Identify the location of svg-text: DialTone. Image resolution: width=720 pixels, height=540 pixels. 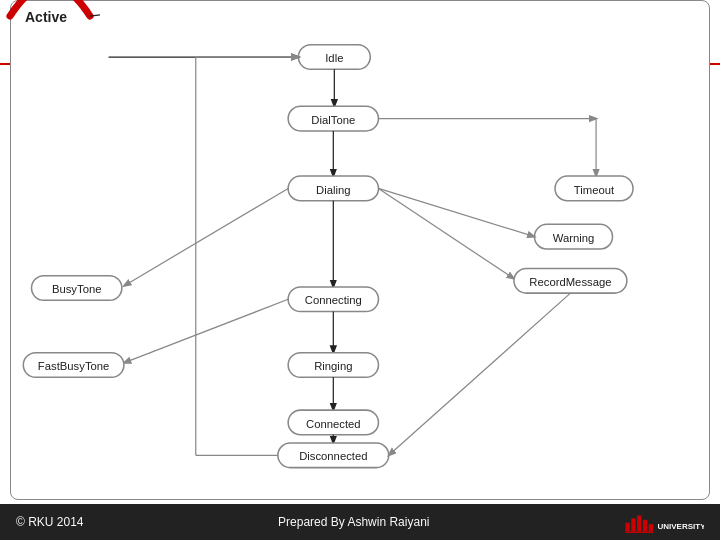
(333, 120).